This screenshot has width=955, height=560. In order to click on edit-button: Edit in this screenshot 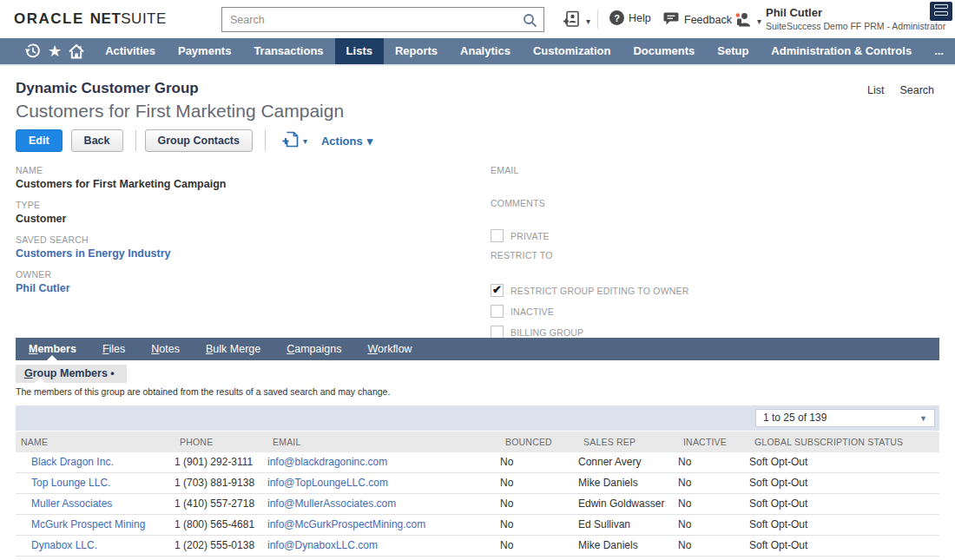, I will do `click(39, 141)`.